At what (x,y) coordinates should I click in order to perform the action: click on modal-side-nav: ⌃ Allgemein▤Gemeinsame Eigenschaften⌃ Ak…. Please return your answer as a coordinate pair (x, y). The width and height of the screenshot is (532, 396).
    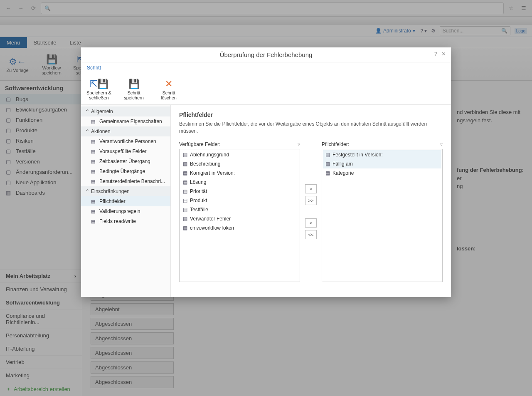
    Looking at the image, I should click on (126, 201).